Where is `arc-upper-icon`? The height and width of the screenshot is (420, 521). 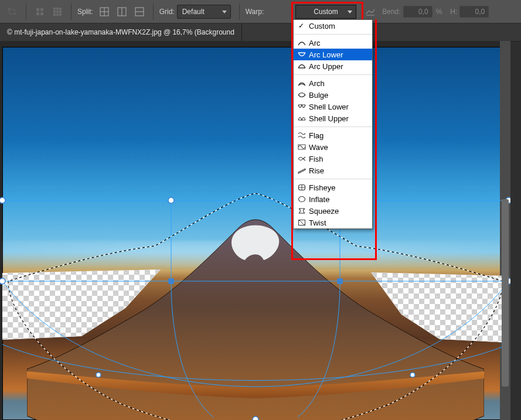 arc-upper-icon is located at coordinates (301, 66).